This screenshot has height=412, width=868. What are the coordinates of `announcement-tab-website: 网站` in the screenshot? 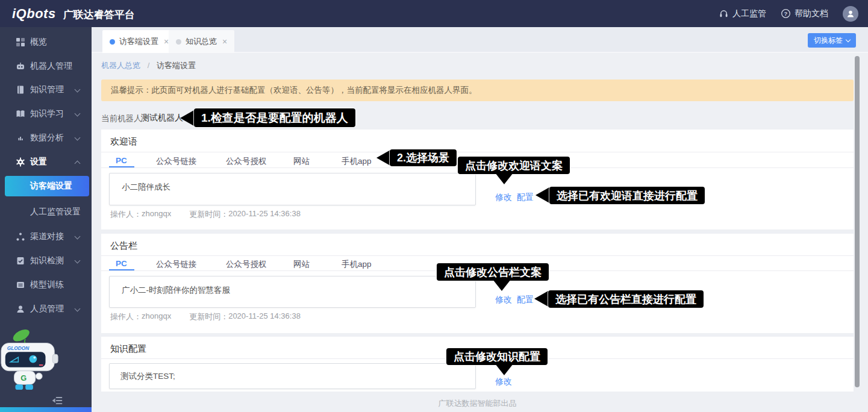 It's located at (301, 264).